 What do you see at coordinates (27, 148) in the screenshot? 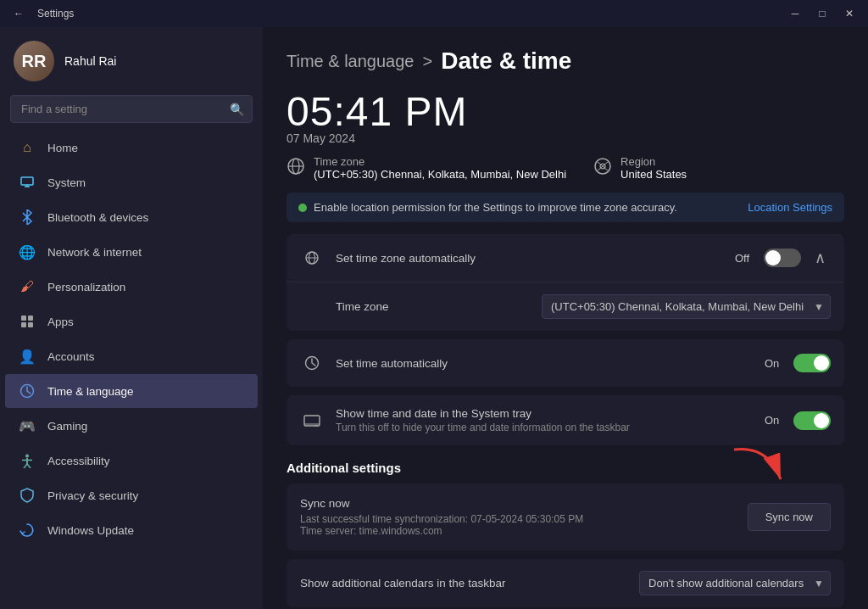
I see `home-icon: ⌂` at bounding box center [27, 148].